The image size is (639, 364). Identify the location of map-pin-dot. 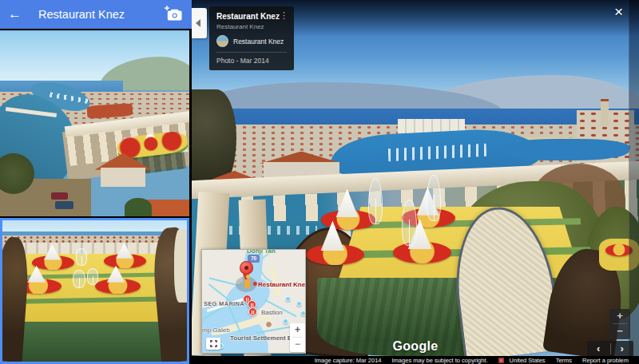
(246, 268).